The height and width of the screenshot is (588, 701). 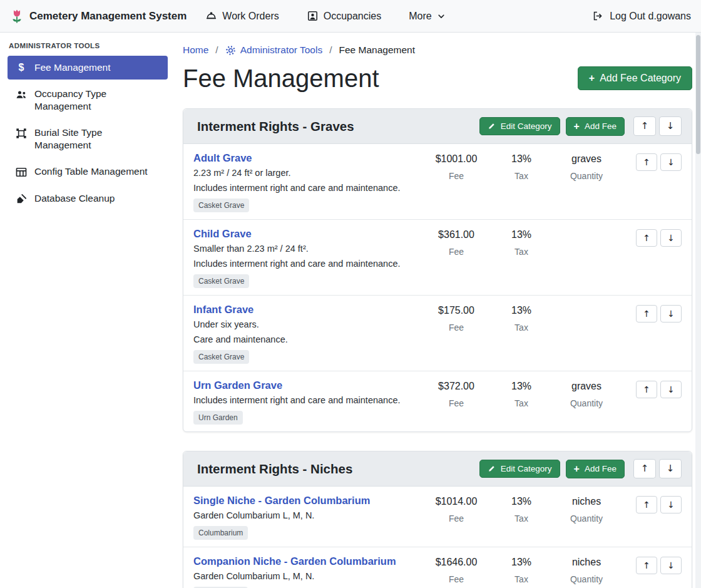 I want to click on fee-quantity-column: graves Quantity, so click(x=586, y=394).